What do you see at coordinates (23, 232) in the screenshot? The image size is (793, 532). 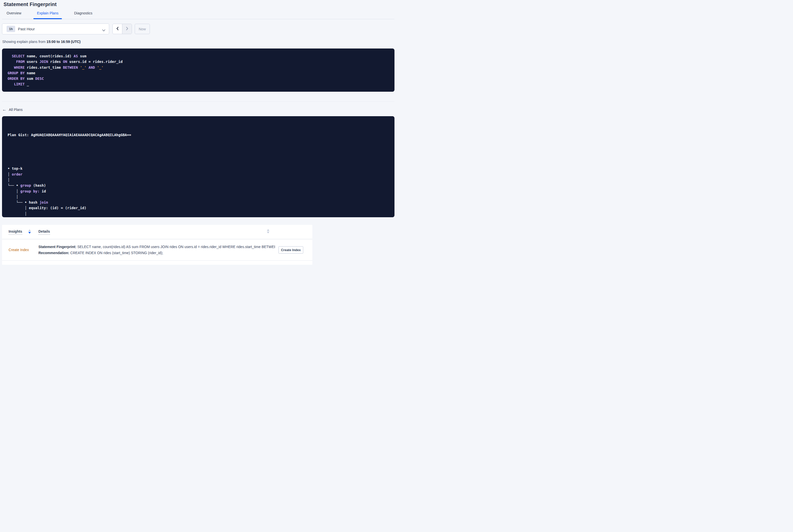 I see `column-header-insights: Insights` at bounding box center [23, 232].